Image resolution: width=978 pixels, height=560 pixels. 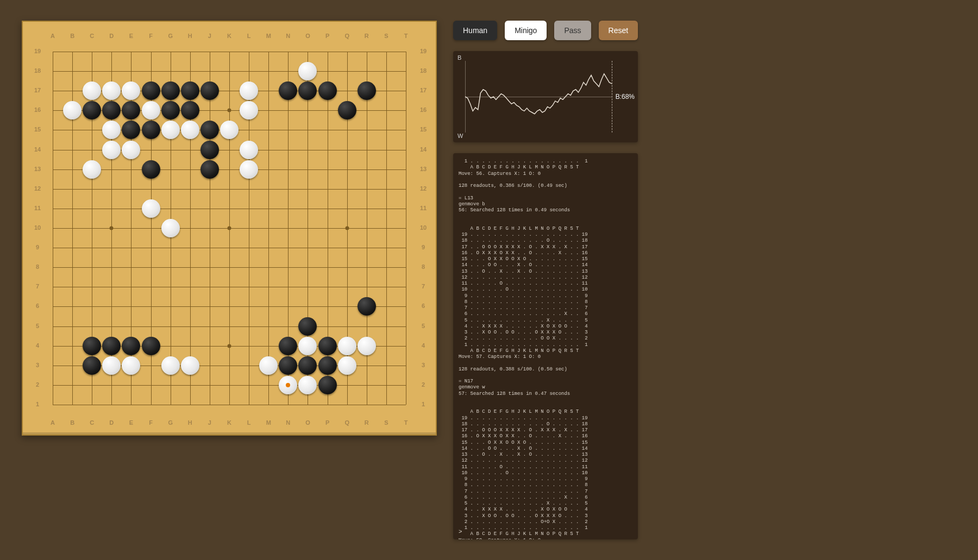 What do you see at coordinates (475, 30) in the screenshot?
I see `human-button: Human` at bounding box center [475, 30].